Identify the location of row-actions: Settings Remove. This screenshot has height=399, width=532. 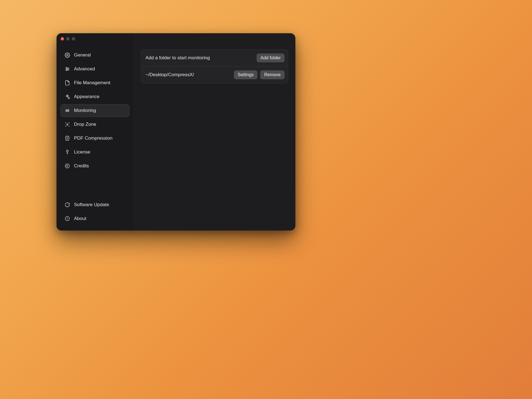
(259, 75).